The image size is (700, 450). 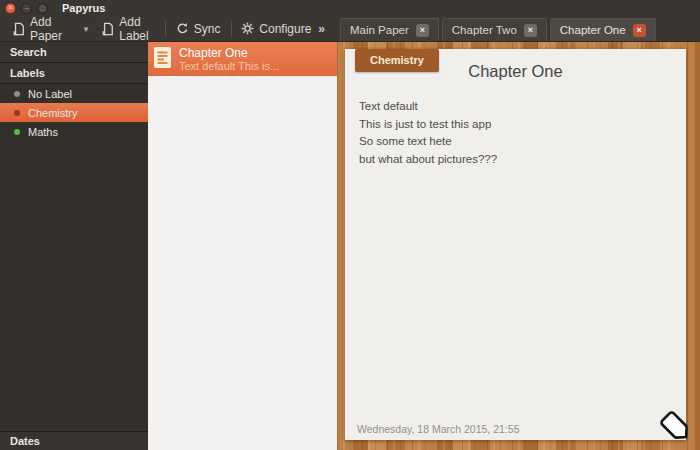 I want to click on sidebar-item-label: Chemistry, so click(x=53, y=113).